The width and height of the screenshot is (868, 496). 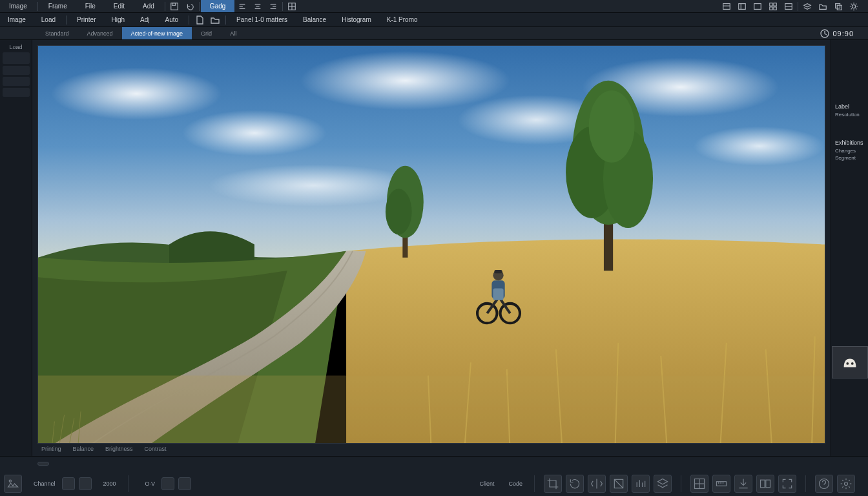 What do you see at coordinates (215, 20) in the screenshot?
I see `open-icon` at bounding box center [215, 20].